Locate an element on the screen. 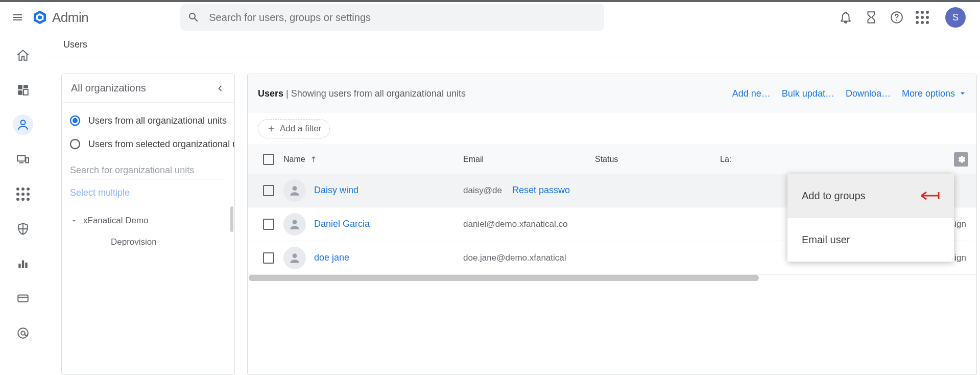 This screenshot has width=980, height=375. header: Admin S is located at coordinates (490, 16).